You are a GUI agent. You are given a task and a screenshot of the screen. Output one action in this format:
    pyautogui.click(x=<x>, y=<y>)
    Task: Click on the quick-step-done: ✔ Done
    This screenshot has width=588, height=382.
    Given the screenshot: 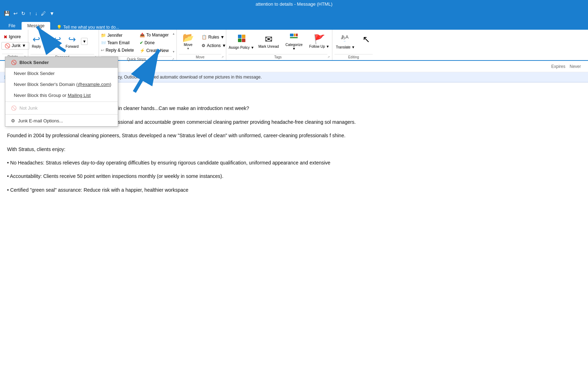 What is the action you would take?
    pyautogui.click(x=154, y=43)
    